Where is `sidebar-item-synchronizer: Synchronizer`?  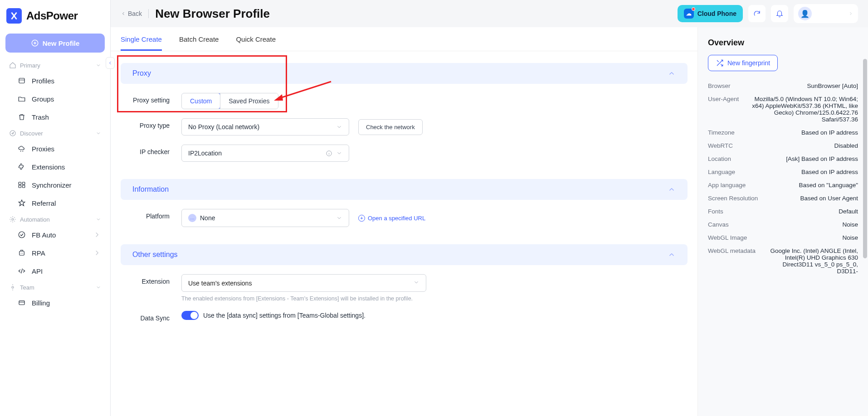 sidebar-item-synchronizer: Synchronizer is located at coordinates (55, 185).